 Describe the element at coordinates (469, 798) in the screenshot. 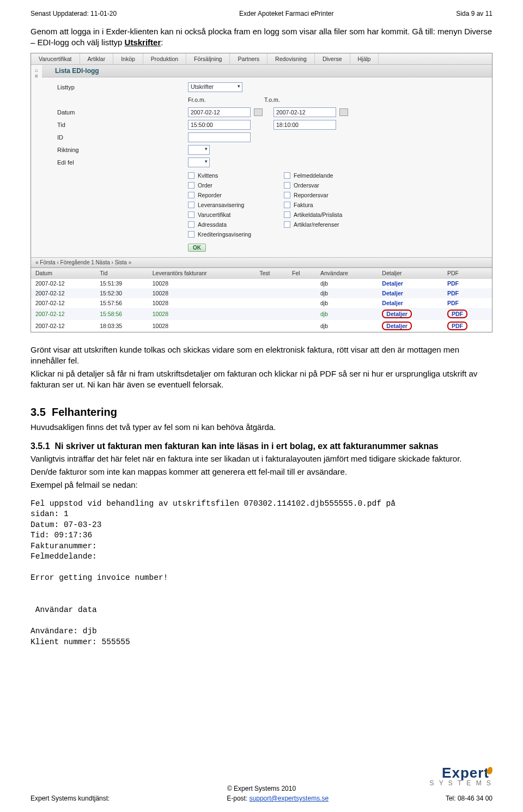

I see `footer-right: Tel: 08-46 34 00` at that location.